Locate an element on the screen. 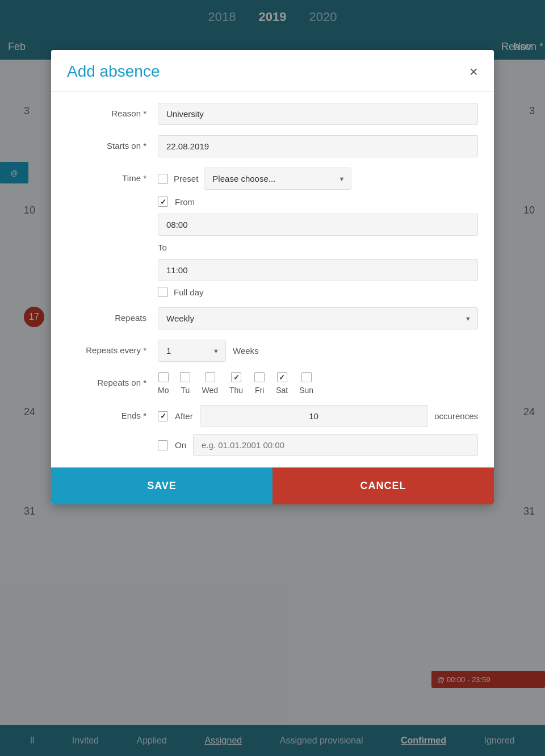  from-checkbox is located at coordinates (163, 202).